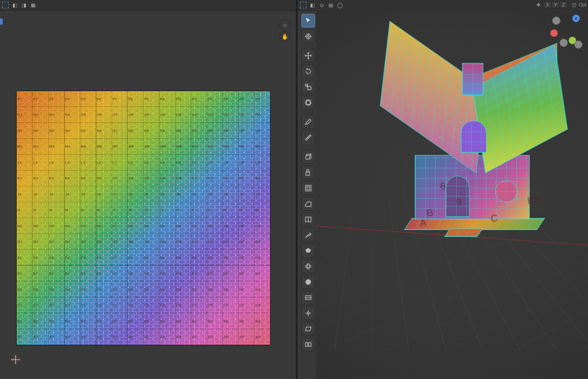  I want to click on uv-cell-label: O9, so click(152, 115).